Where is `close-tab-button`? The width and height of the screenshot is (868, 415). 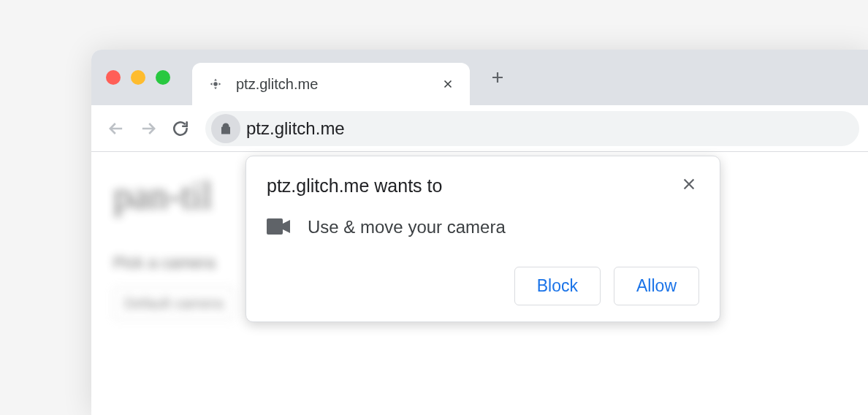 close-tab-button is located at coordinates (448, 84).